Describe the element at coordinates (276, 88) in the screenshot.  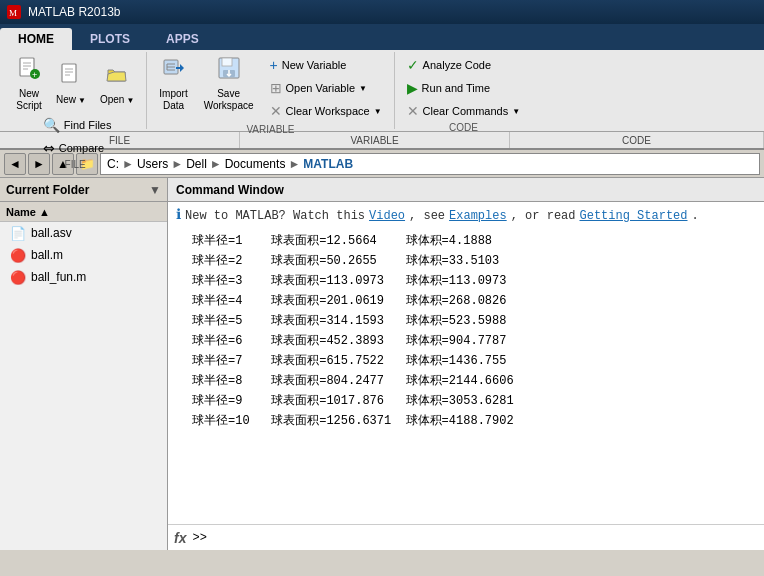
I see `open-variable-icon: ⊞` at that location.